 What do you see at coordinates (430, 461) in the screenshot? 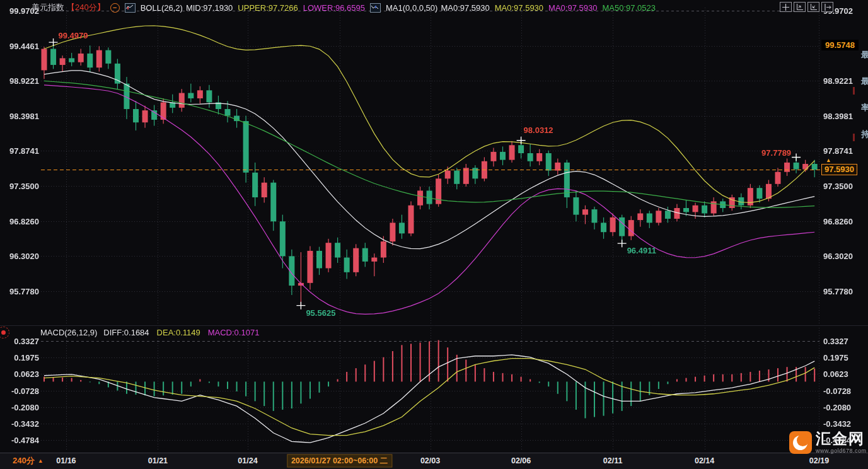
I see `x-axis-date-label: 02/03` at bounding box center [430, 461].